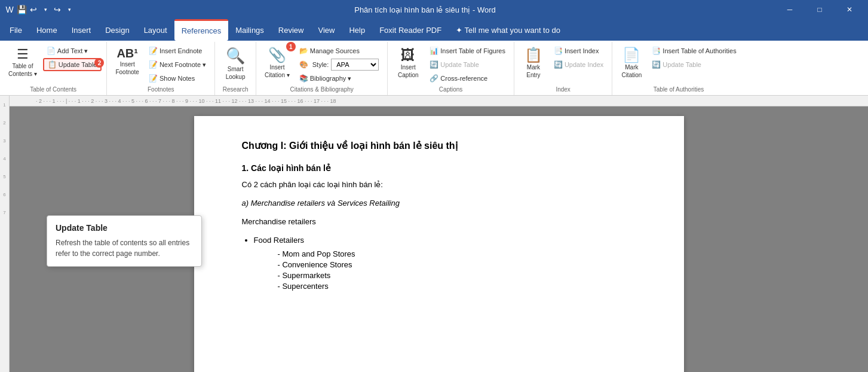 This screenshot has height=372, width=868. What do you see at coordinates (22, 10) in the screenshot?
I see `save-icon: 💾` at bounding box center [22, 10].